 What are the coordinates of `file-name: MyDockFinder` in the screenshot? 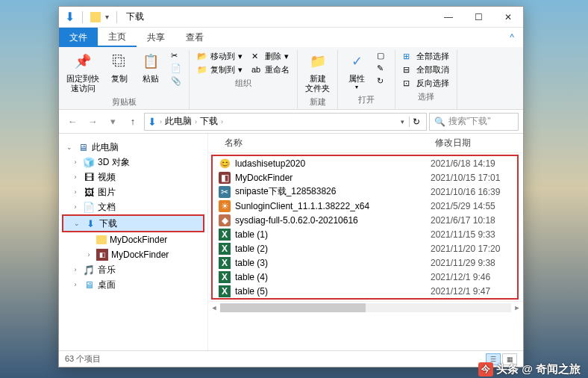 It's located at (333, 178).